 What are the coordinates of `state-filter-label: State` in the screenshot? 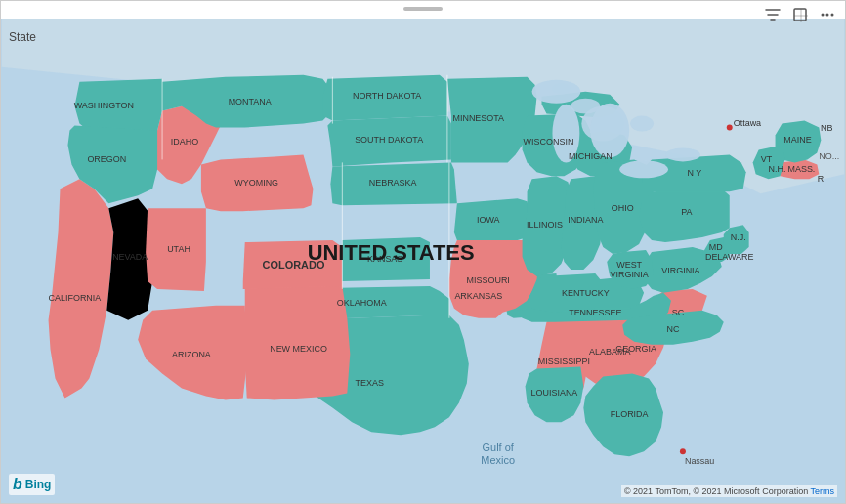 It's located at (22, 37).